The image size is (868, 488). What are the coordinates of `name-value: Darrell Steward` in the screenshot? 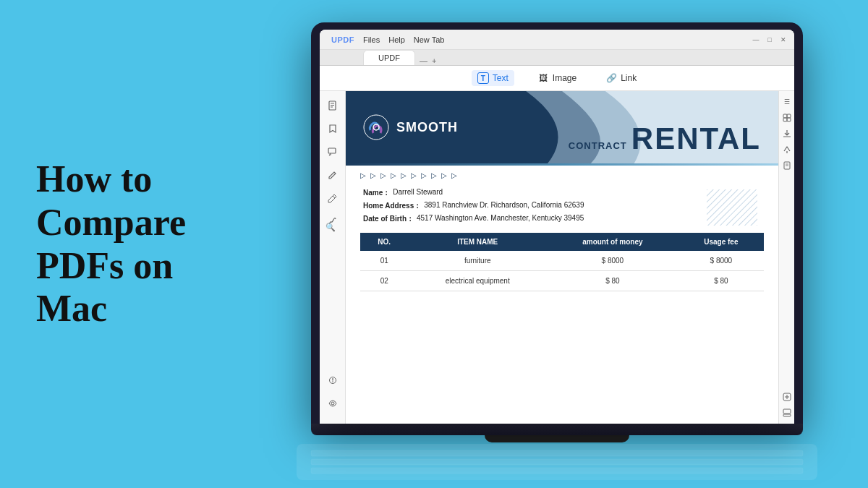 It's located at (418, 193).